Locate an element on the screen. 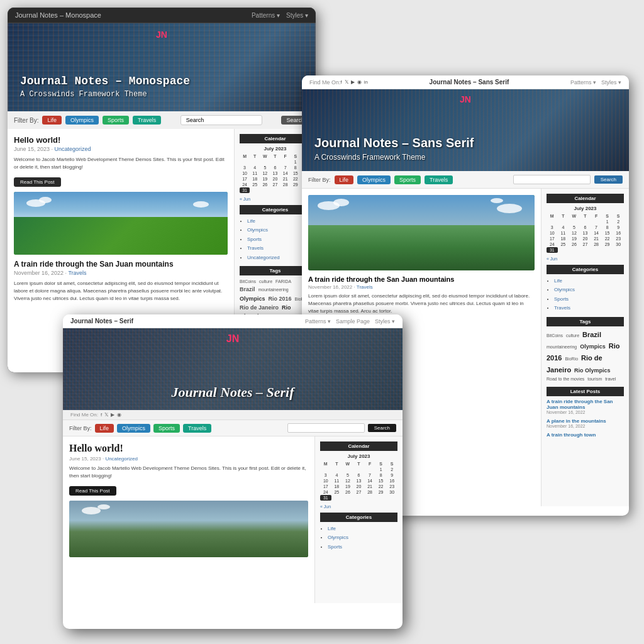  patterns-link: Patterns ▾ is located at coordinates (265, 15).